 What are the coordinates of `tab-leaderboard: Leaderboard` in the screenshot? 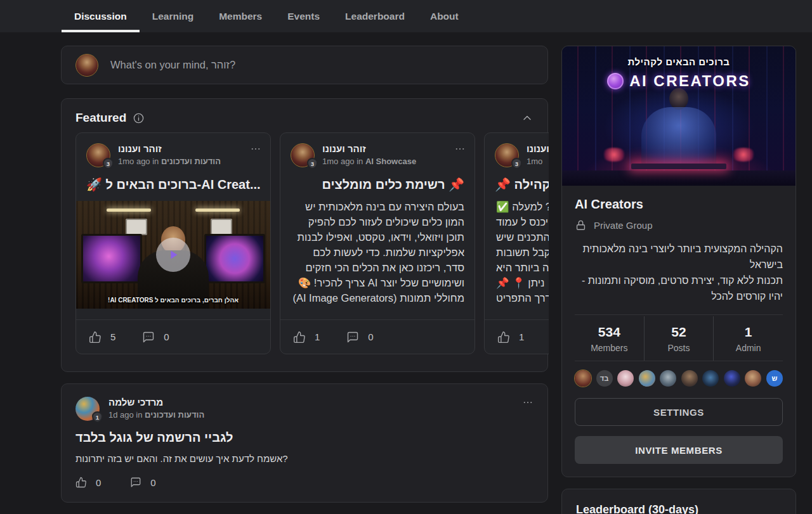 It's located at (375, 16).